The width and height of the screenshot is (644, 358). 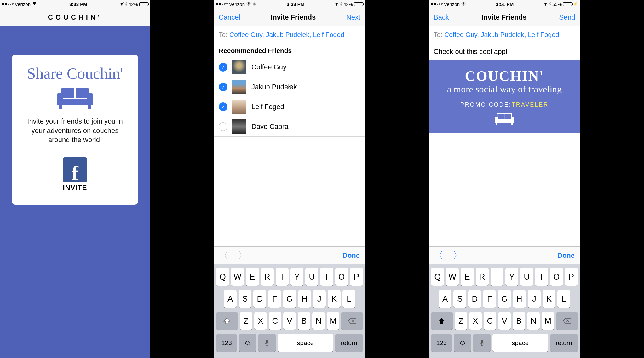 I want to click on back-button: Back, so click(x=441, y=17).